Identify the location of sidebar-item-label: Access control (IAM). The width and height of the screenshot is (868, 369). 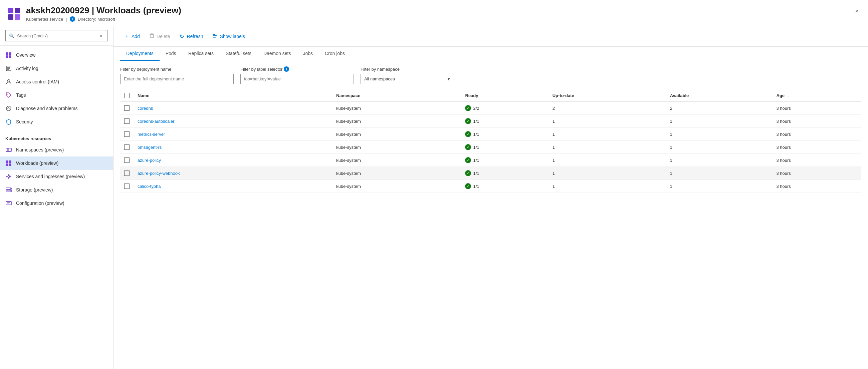
(38, 82).